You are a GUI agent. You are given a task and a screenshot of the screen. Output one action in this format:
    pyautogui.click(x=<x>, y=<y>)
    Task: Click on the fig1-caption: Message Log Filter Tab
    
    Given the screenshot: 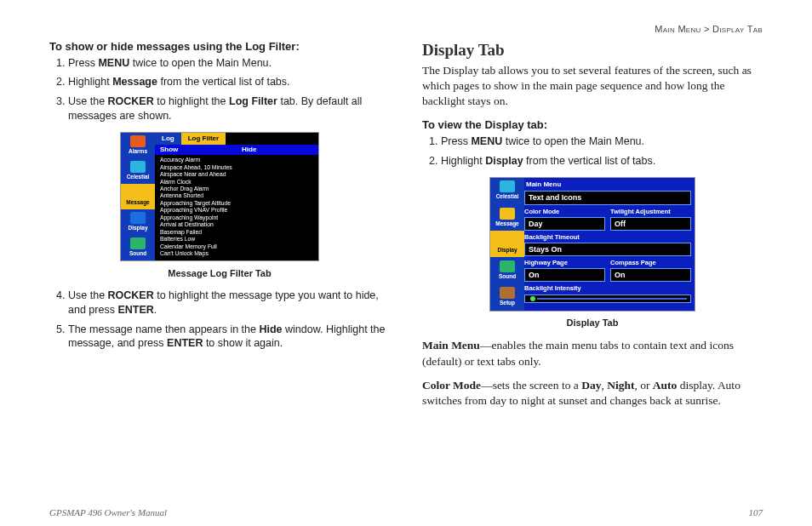 What is the action you would take?
    pyautogui.click(x=220, y=274)
    